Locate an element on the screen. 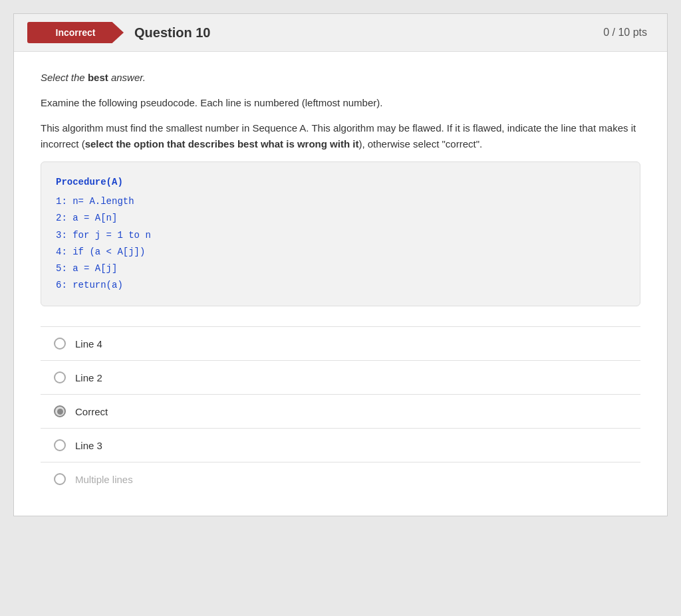 This screenshot has width=681, height=616. option-row-line2: Line 2 is located at coordinates (340, 377).